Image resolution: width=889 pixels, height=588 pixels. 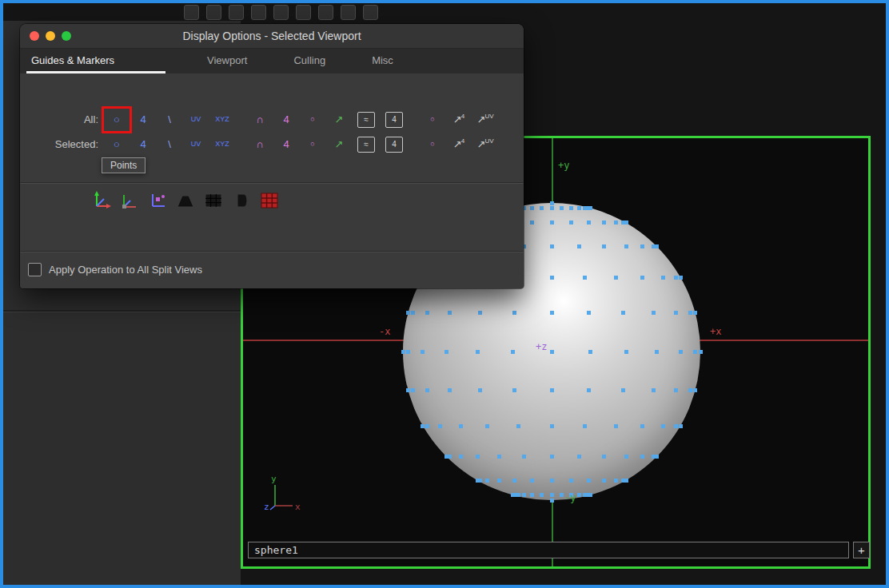 I want to click on apply-all-splits-checkbox: Apply Operation to All Split Views, so click(x=115, y=270).